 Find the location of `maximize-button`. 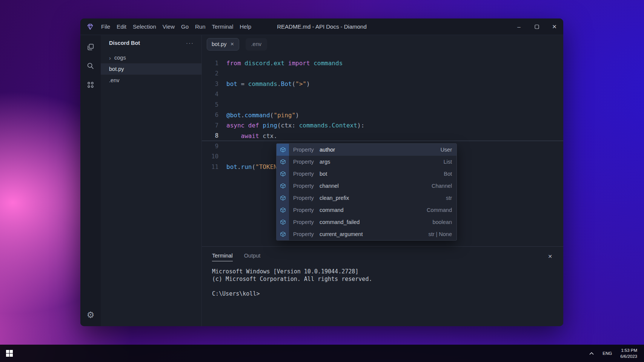

maximize-button is located at coordinates (536, 26).